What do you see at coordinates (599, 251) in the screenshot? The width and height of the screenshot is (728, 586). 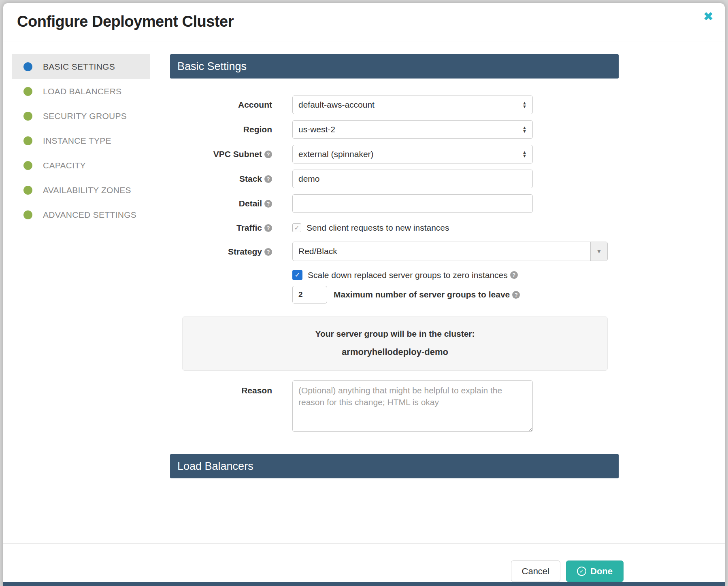 I see `chevron-down-icon: ▼` at bounding box center [599, 251].